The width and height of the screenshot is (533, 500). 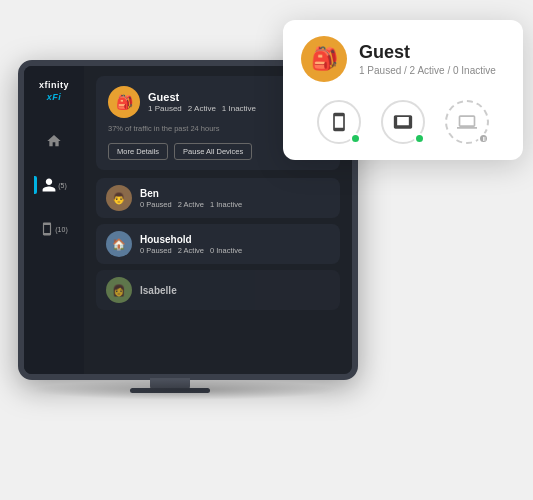 What do you see at coordinates (235, 194) in the screenshot?
I see `ben-name: Ben` at bounding box center [235, 194].